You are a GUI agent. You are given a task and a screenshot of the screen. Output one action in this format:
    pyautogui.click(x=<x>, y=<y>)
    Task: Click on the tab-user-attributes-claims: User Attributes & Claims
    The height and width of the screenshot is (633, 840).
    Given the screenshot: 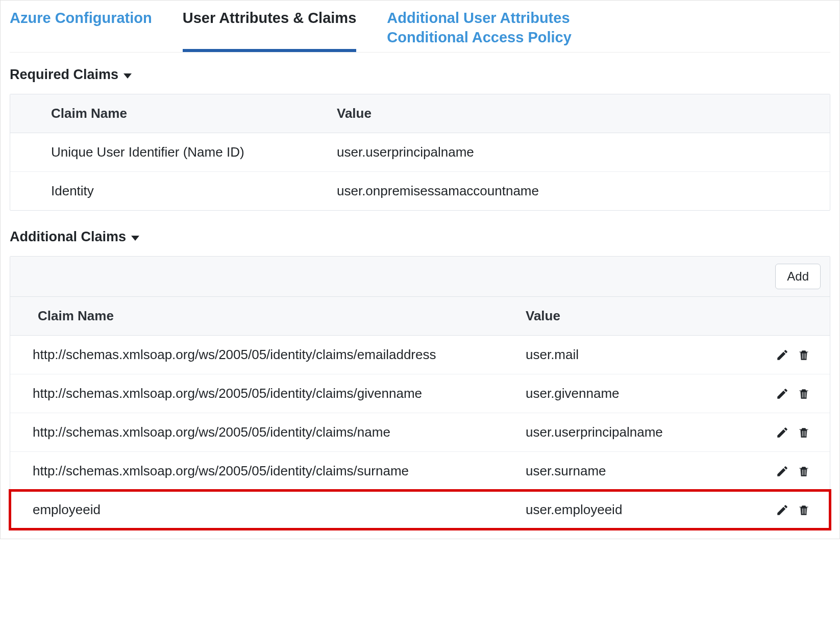 What is the action you would take?
    pyautogui.click(x=269, y=29)
    